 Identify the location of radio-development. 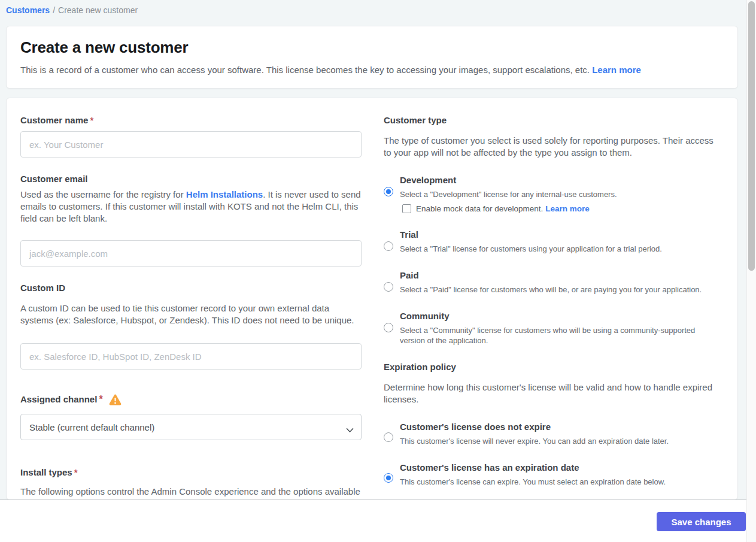
(388, 192).